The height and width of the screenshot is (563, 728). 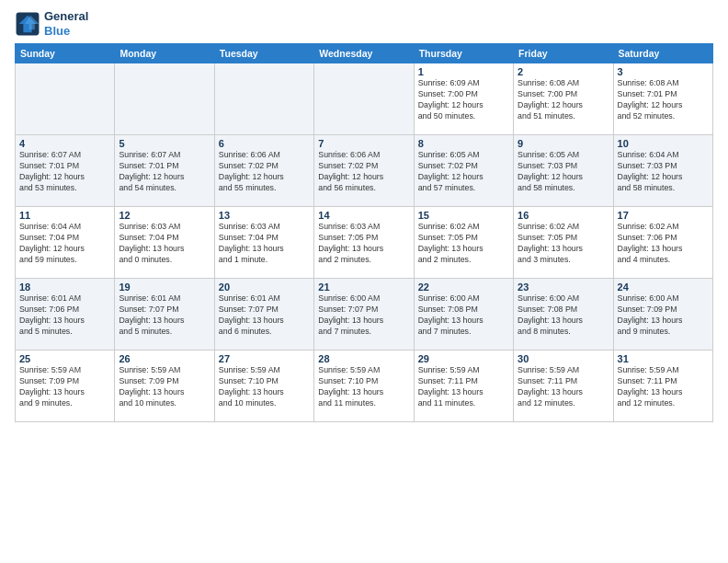 What do you see at coordinates (364, 316) in the screenshot?
I see `day-info: Sunrise: 6:00 AM Sunset: 7:07 PM Dayligh…` at bounding box center [364, 316].